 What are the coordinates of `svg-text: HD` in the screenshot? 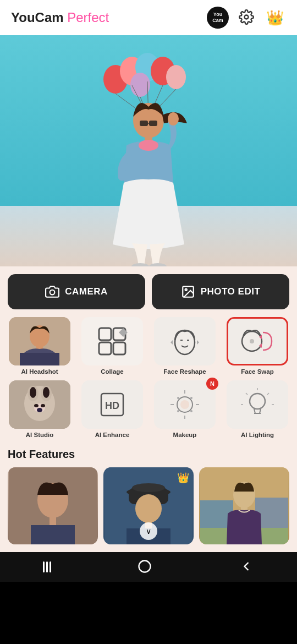 It's located at (112, 406).